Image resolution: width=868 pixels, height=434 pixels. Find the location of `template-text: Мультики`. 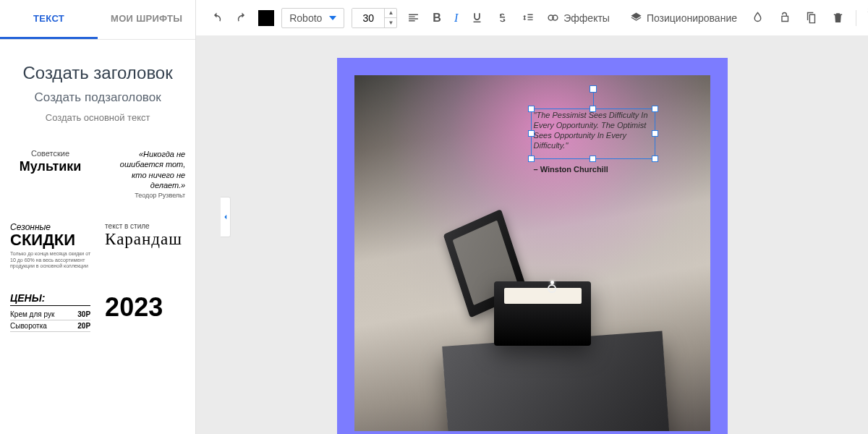

template-text: Мультики is located at coordinates (51, 166).